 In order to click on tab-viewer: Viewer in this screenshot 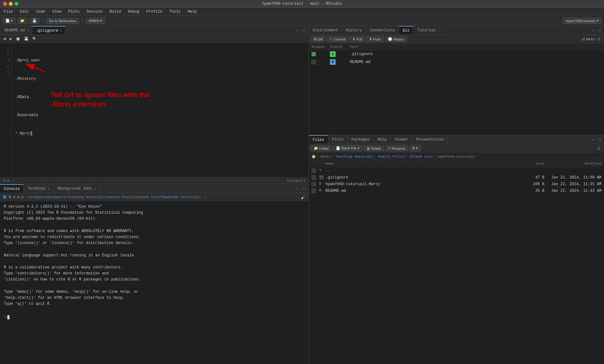, I will do `click(402, 139)`.